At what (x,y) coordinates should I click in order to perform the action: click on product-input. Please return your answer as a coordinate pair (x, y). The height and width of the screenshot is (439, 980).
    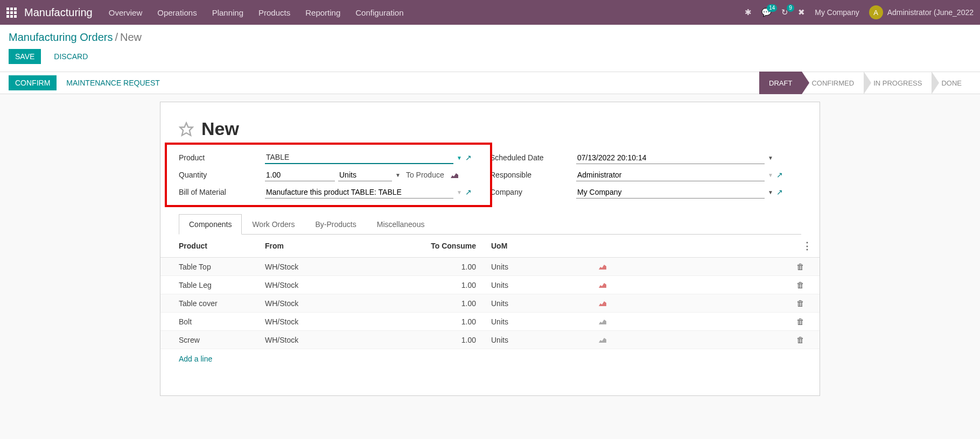
    Looking at the image, I should click on (359, 158).